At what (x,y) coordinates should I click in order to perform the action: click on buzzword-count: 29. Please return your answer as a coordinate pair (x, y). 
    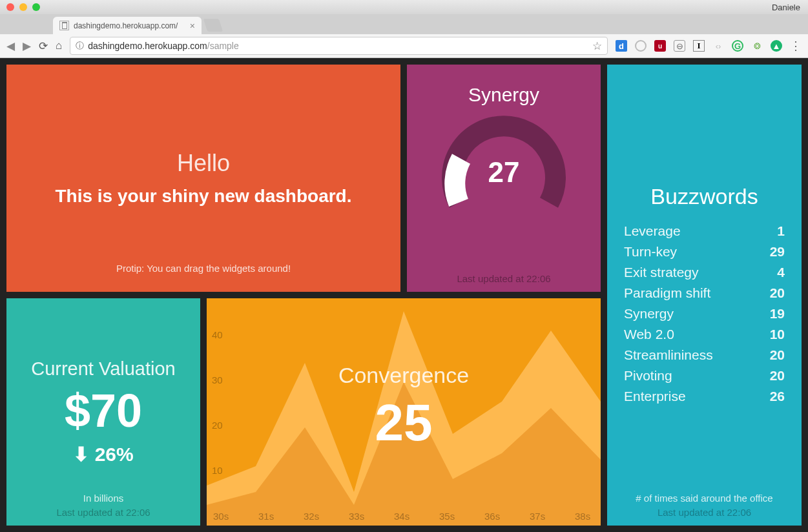
    Looking at the image, I should click on (778, 252).